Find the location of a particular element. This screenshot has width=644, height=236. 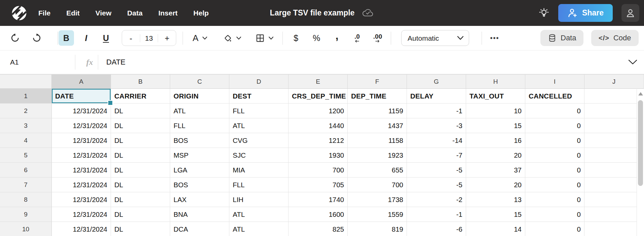

vertical-scrollbar is located at coordinates (640, 163).